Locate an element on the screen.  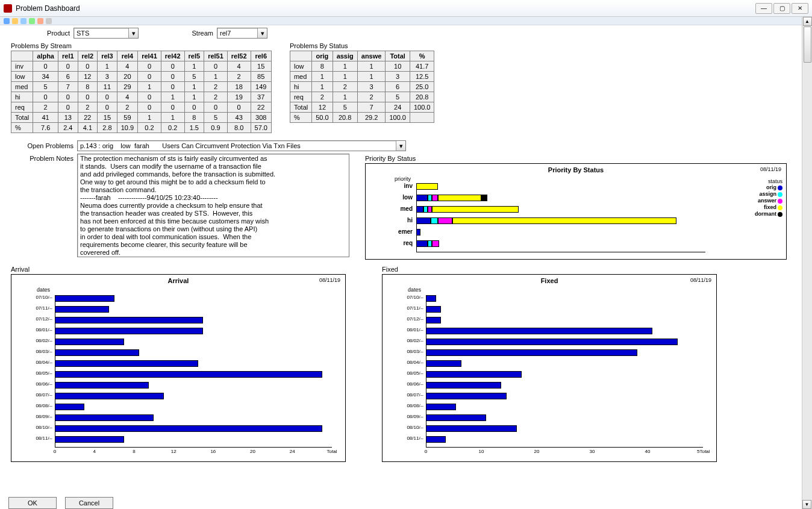
x-tick-label: 16 is located at coordinates (213, 452).